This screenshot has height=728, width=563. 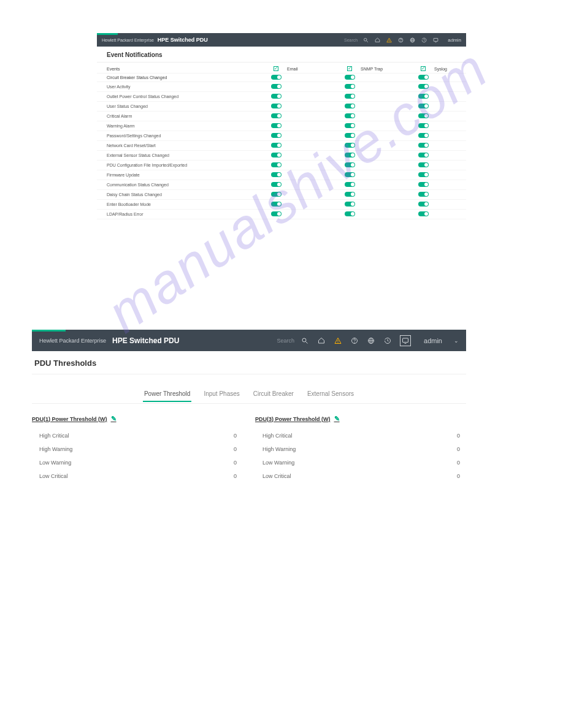 I want to click on event-label: User Status Changed, so click(x=183, y=107).